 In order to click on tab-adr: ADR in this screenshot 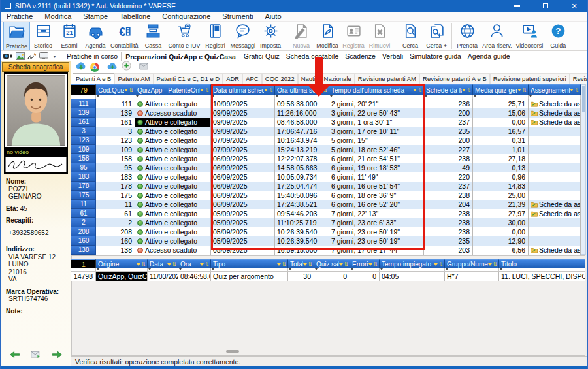, I will do `click(233, 78)`.